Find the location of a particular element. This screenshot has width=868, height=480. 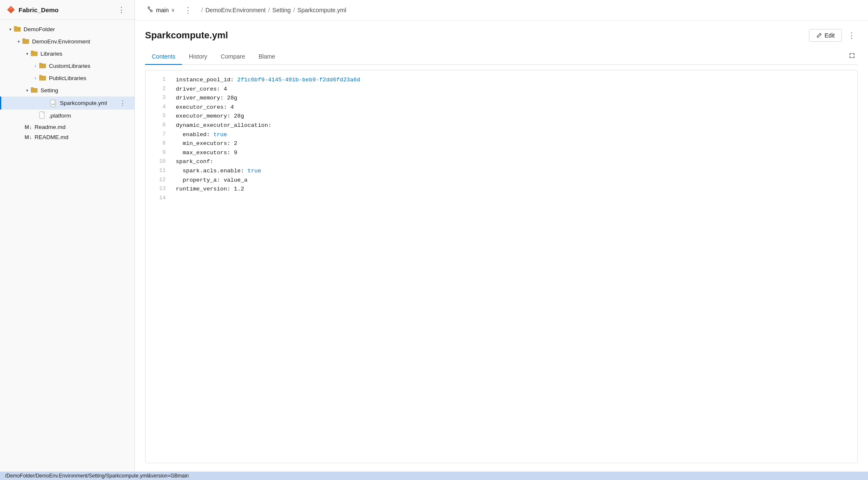

tree-item-label: Readme.md is located at coordinates (81, 127).